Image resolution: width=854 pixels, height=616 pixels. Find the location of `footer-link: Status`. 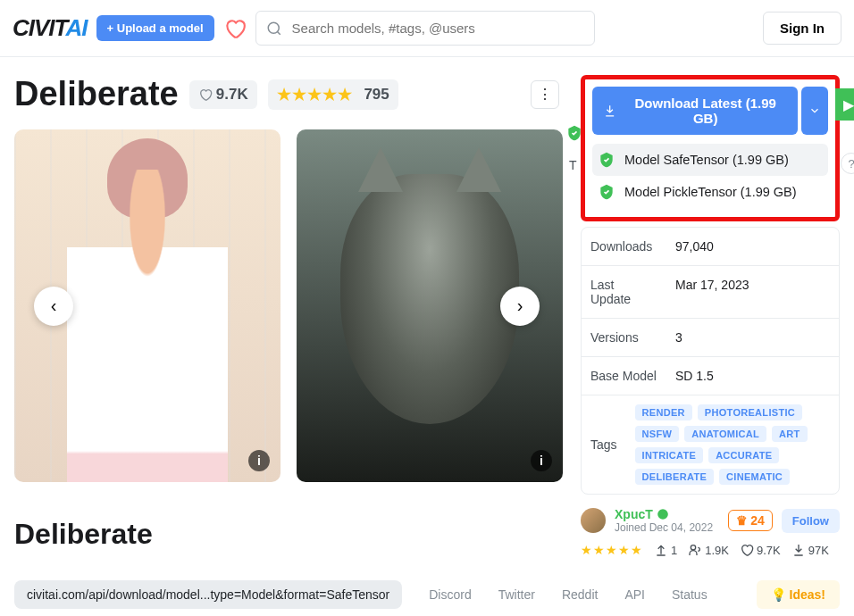

footer-link: Status is located at coordinates (690, 595).